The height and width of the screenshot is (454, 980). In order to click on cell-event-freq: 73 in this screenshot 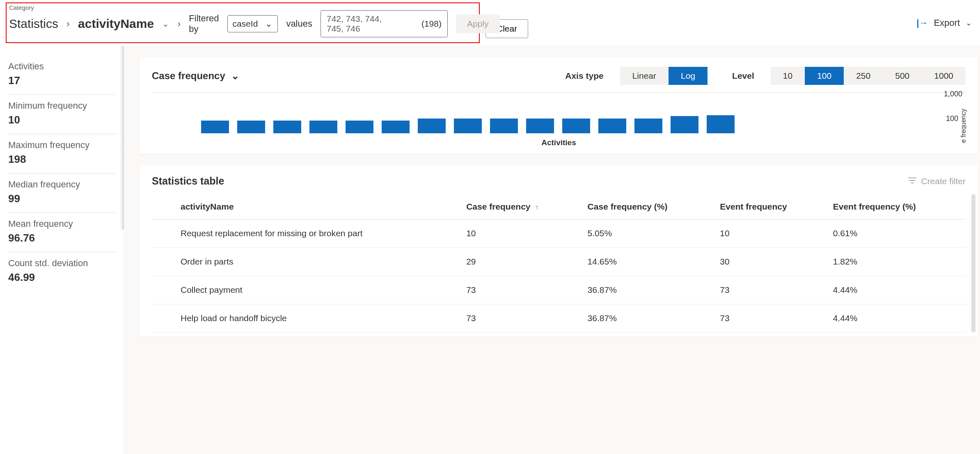, I will do `click(772, 318)`.